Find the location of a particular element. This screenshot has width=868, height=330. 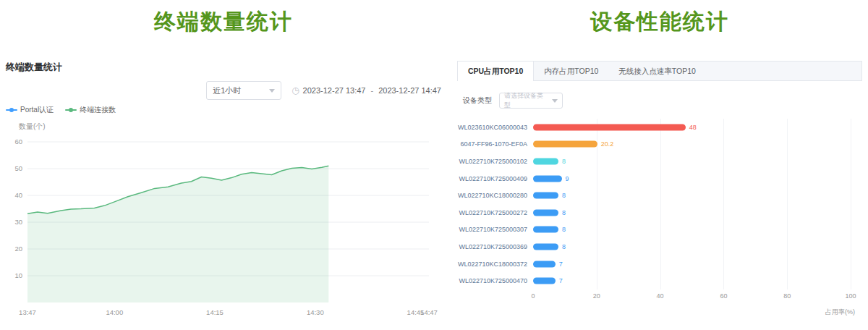

bar-row-0: WL023610KC0600004348 is located at coordinates (660, 127).